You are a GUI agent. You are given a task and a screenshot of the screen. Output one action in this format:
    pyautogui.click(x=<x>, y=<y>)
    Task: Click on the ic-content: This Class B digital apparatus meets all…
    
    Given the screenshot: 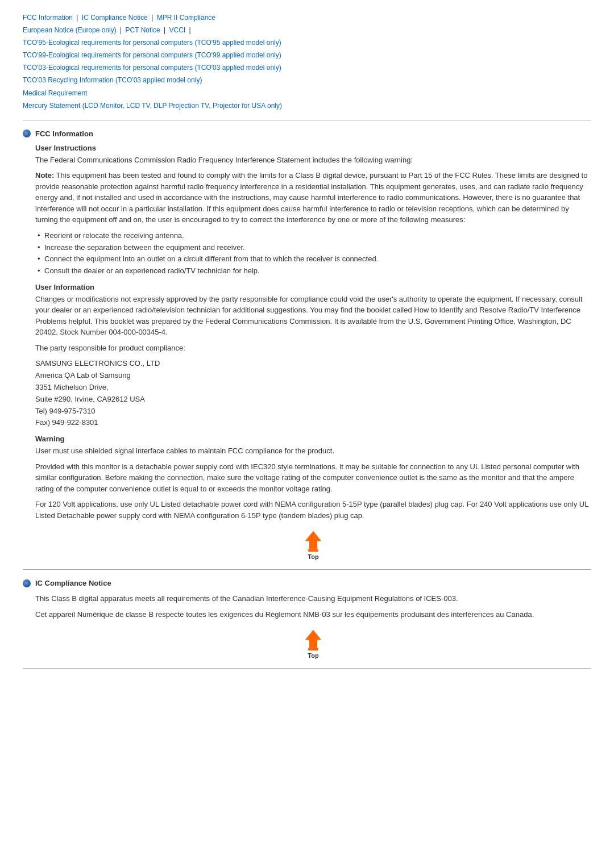 What is the action you would take?
    pyautogui.click(x=313, y=626)
    